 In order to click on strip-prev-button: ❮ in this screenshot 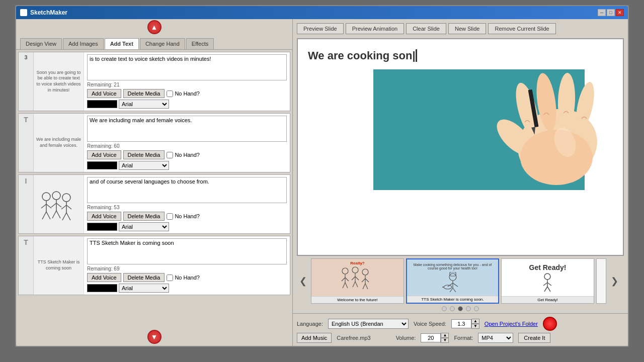, I will do `click(303, 281)`.